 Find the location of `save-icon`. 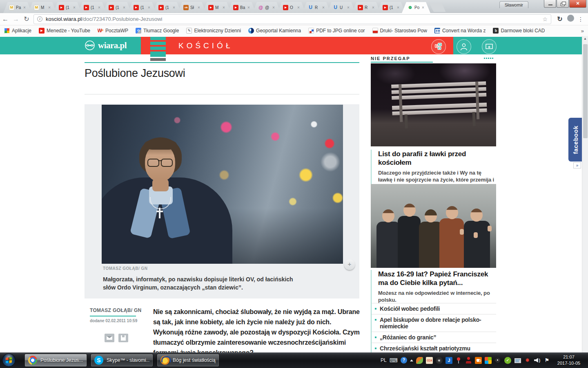

save-icon is located at coordinates (123, 338).